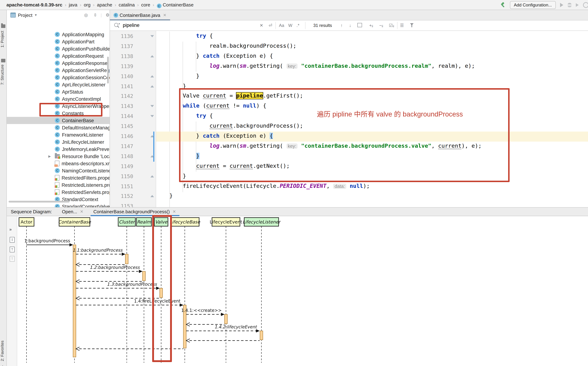 This screenshot has height=366, width=588. Describe the element at coordinates (59, 142) in the screenshot. I see `tree-item-jnilifecyclelistener: CJniLifecycleListener` at that location.